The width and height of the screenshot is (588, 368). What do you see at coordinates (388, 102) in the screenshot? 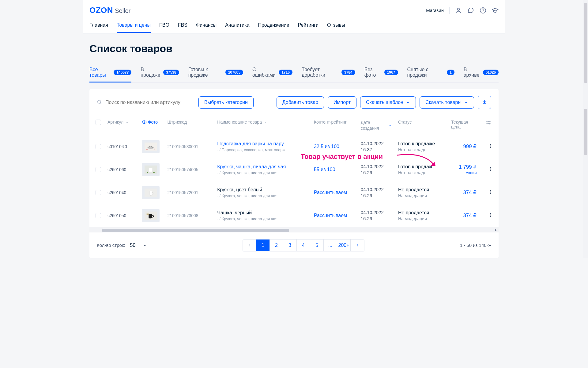
I see `download-template-button: Скачать шаблон` at bounding box center [388, 102].